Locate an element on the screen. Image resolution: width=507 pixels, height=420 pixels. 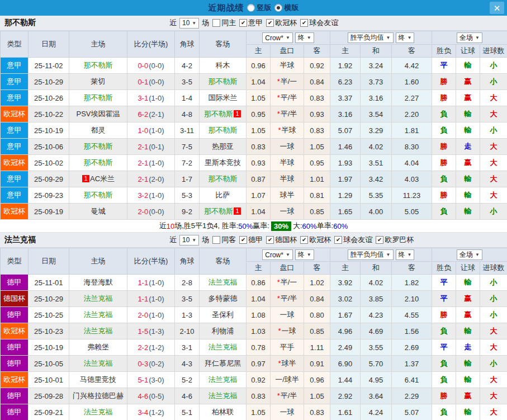
games-label: 场 is located at coordinates (206, 23).